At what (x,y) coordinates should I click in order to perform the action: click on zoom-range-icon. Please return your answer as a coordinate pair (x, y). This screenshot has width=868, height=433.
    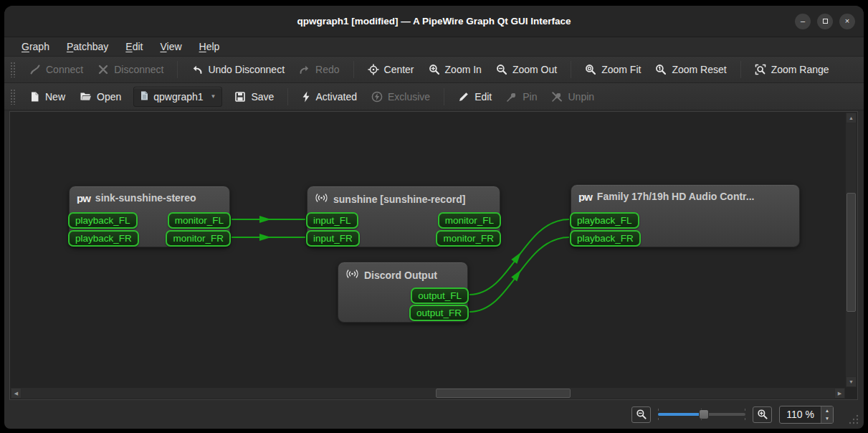
    Looking at the image, I should click on (760, 70).